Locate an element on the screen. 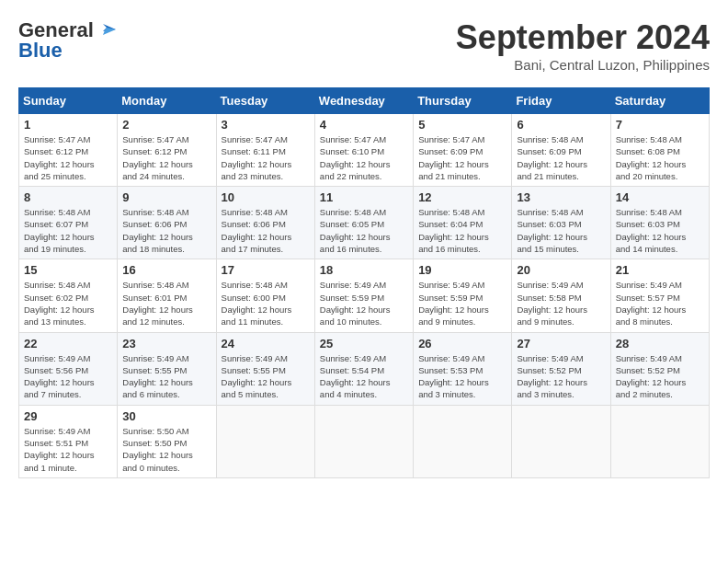 Image resolution: width=728 pixels, height=563 pixels. calendar-cell: 10Sunrise: 5:48 AM Sunset: 6:06 PM Dayli… is located at coordinates (265, 223).